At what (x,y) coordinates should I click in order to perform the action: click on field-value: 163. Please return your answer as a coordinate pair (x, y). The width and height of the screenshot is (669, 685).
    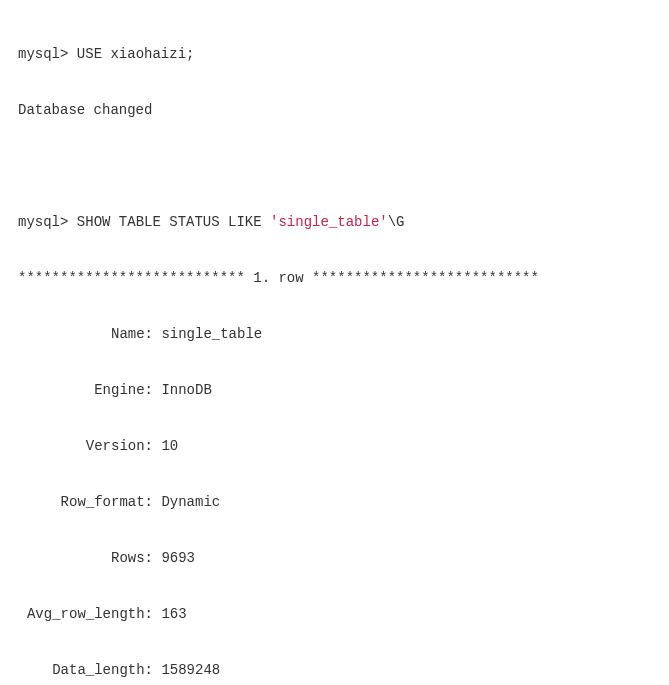
    Looking at the image, I should click on (174, 614).